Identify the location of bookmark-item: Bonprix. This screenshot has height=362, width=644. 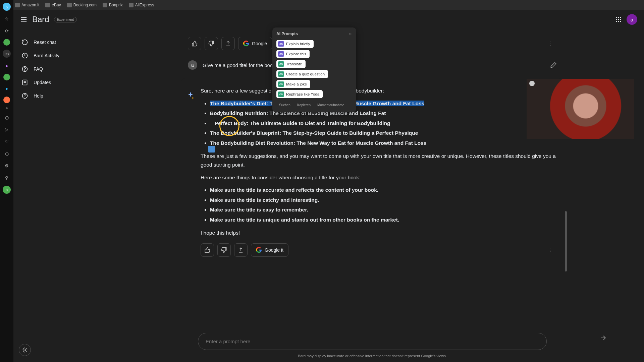
(113, 5).